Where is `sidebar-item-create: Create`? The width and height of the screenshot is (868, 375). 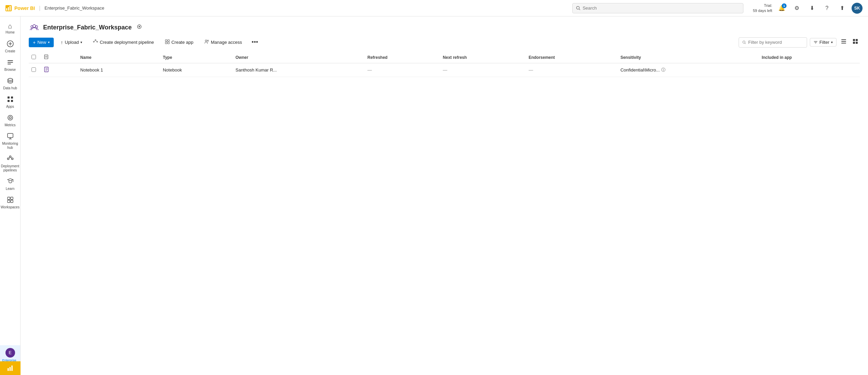 sidebar-item-create: Create is located at coordinates (10, 47).